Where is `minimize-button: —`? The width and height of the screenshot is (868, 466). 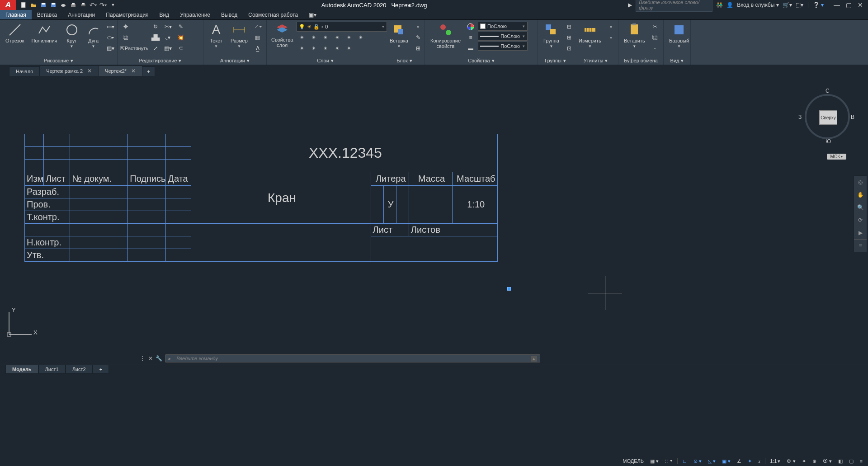 minimize-button: — is located at coordinates (837, 5).